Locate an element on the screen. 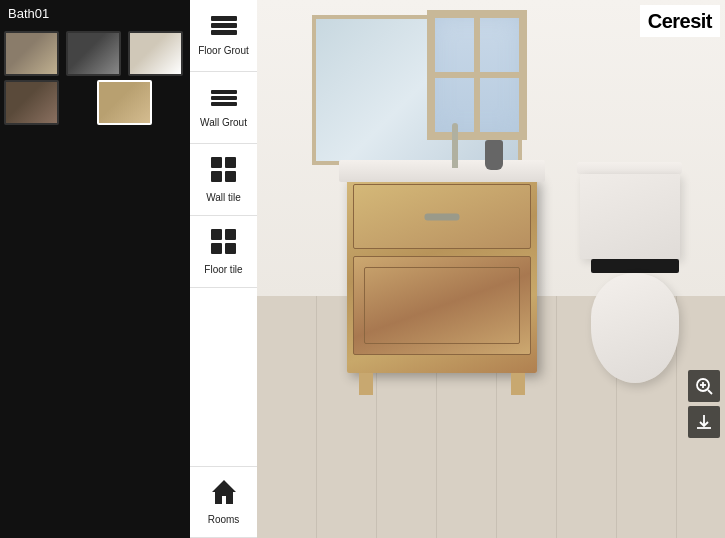 This screenshot has height=538, width=725. ceresit-logo: Ceresit is located at coordinates (680, 21).